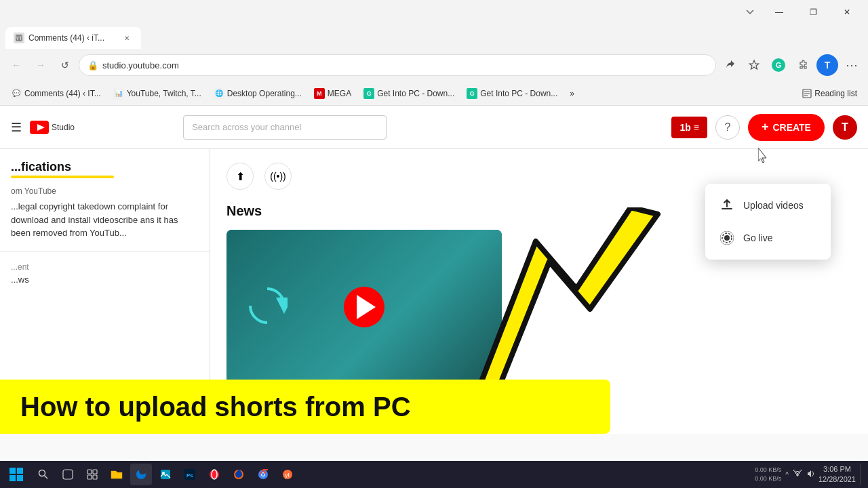 This screenshot has width=868, height=488. What do you see at coordinates (43, 474) in the screenshot?
I see `taskbar-search` at bounding box center [43, 474].